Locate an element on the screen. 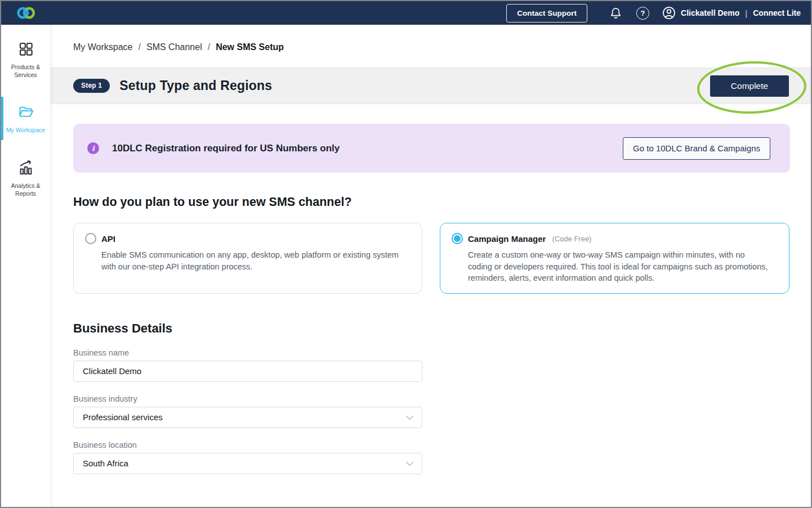  option-suffix: (Code Free) is located at coordinates (572, 239).